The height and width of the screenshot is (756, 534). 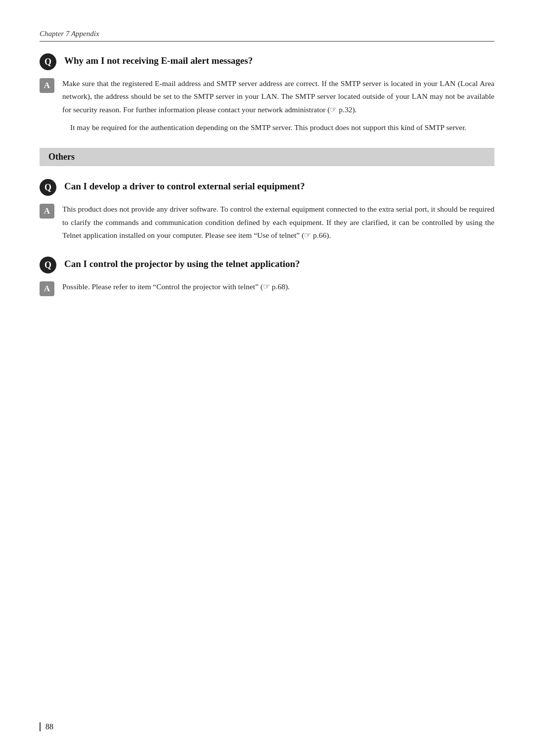 I want to click on chapter-header: Chapter 7 Appendix, so click(x=267, y=34).